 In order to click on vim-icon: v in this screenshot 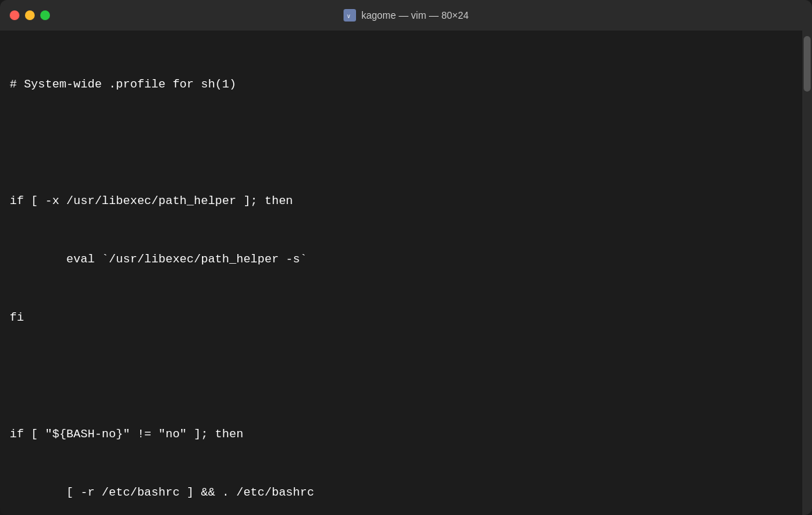, I will do `click(350, 15)`.